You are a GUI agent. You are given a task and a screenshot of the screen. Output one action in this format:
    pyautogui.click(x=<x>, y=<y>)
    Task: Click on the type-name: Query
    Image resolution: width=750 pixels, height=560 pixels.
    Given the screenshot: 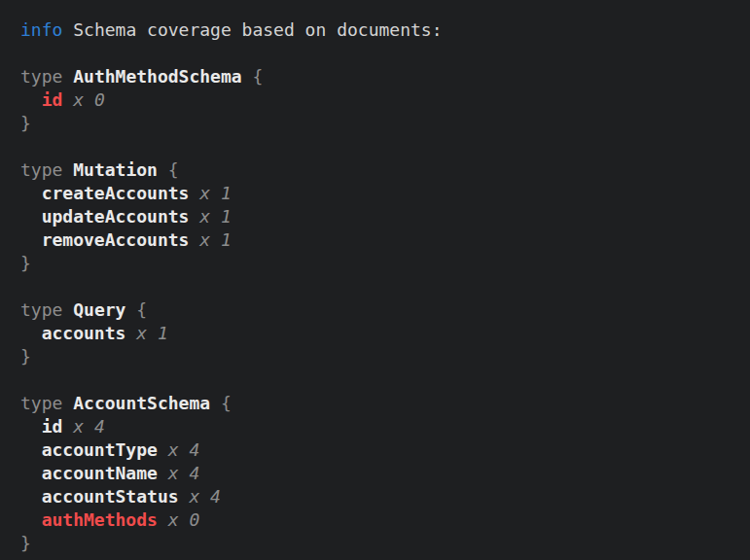 What is the action you would take?
    pyautogui.click(x=99, y=309)
    